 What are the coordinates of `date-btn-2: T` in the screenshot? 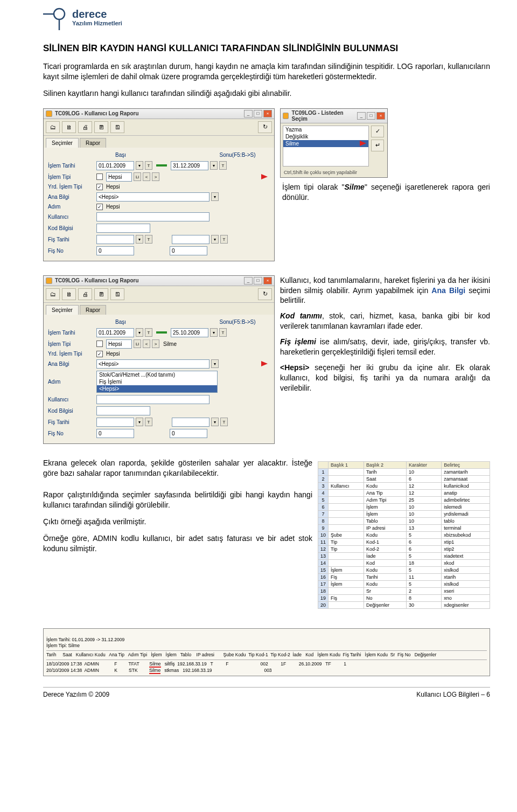 It's located at (149, 165).